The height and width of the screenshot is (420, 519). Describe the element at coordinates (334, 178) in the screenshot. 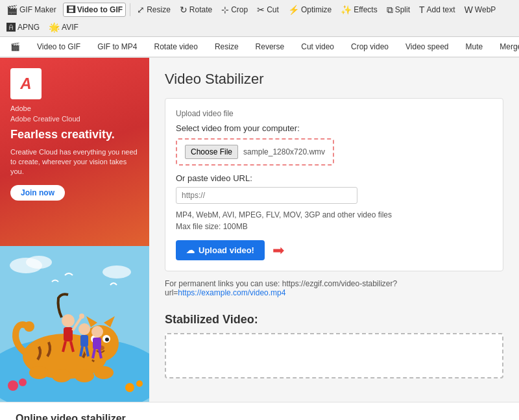

I see `url-label: Or paste video URL:` at that location.